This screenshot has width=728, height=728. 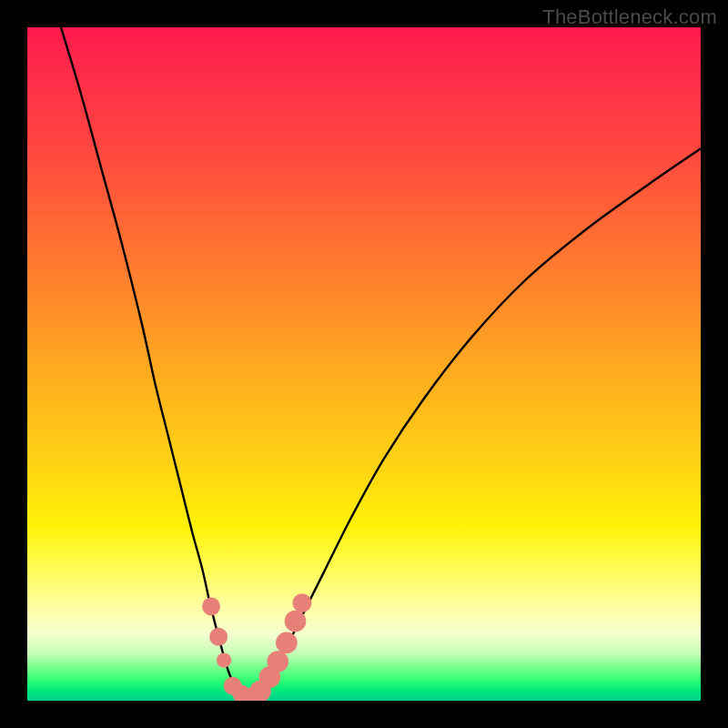 I want to click on attribution-watermark: TheBottleneck.com, so click(x=630, y=17).